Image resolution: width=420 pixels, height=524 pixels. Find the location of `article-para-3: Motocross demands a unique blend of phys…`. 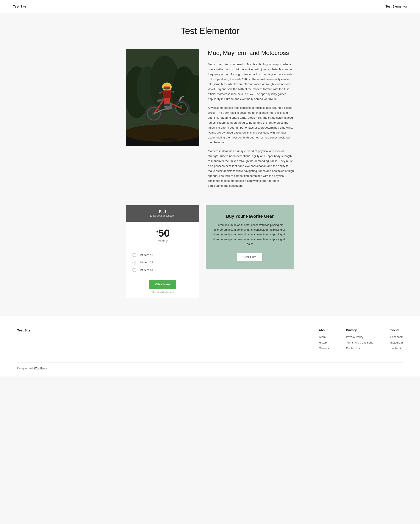

article-para-3: Motocross demands a unique blend of phys… is located at coordinates (251, 169).